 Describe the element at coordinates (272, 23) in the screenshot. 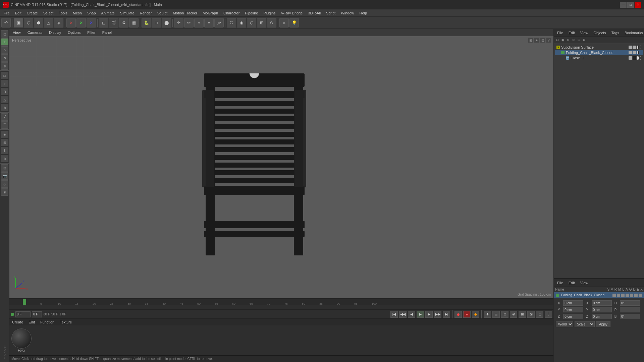

I see `loop-tool: ⊝` at that location.